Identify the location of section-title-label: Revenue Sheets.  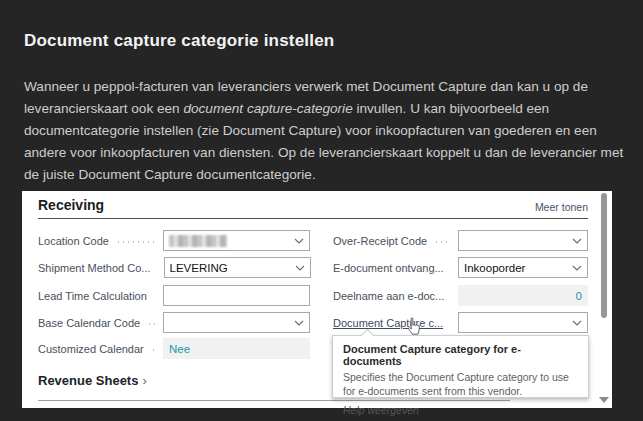
(88, 380).